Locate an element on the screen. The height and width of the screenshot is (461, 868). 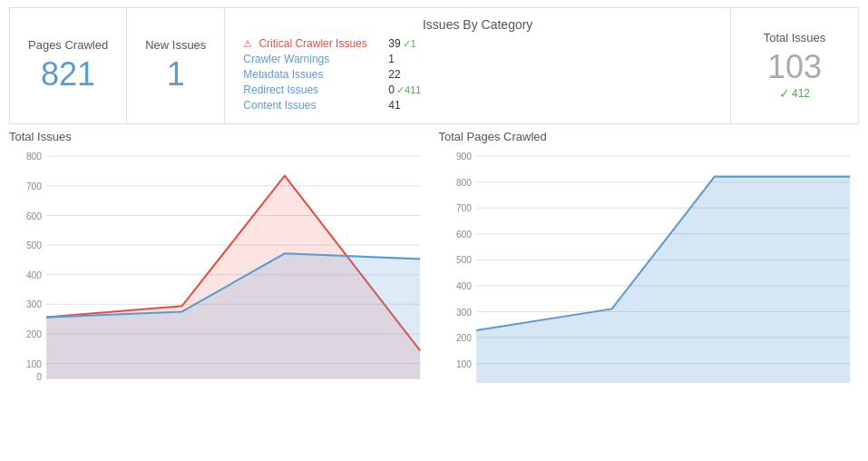
issue-row: Crawler Warnings1 is located at coordinates (477, 59).